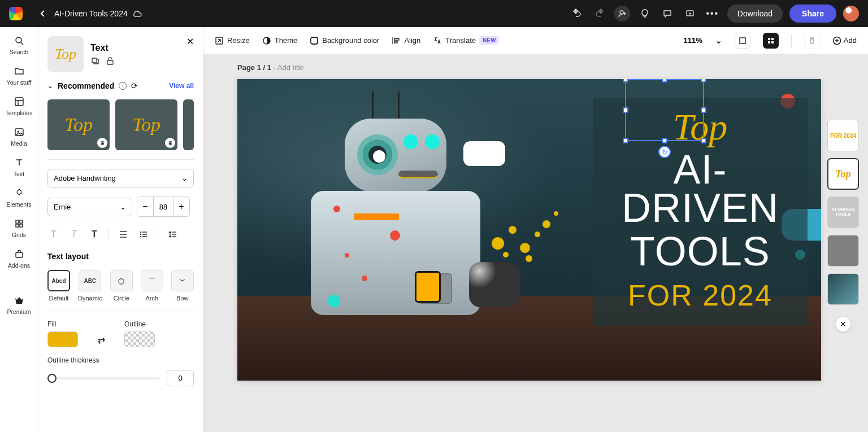 The image size is (868, 432). What do you see at coordinates (172, 234) in the screenshot?
I see `line-spacing-icon` at bounding box center [172, 234].